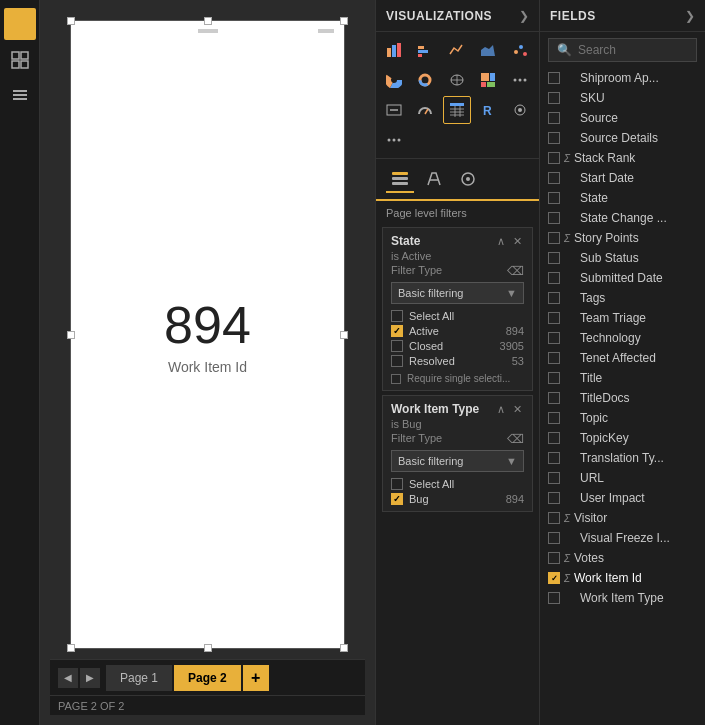 The height and width of the screenshot is (725, 705). I want to click on state-filter-remove-btn: ✕, so click(518, 242).